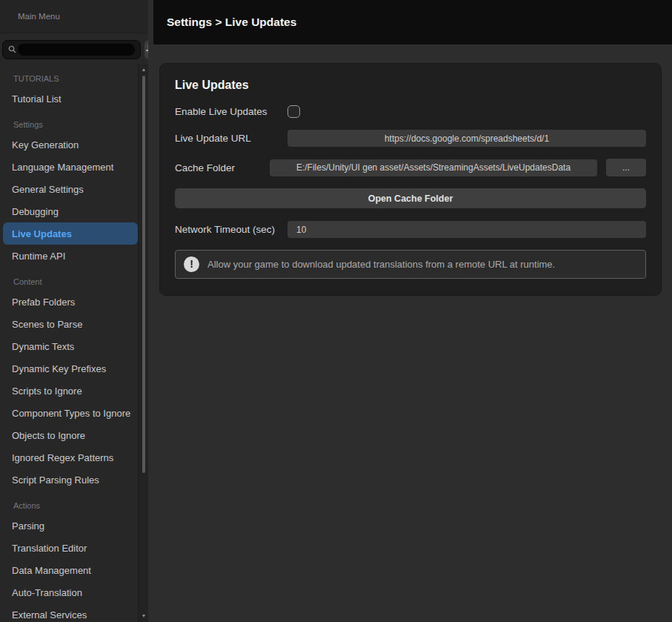  What do you see at coordinates (39, 16) in the screenshot?
I see `main-menu-label: Main Menu` at bounding box center [39, 16].